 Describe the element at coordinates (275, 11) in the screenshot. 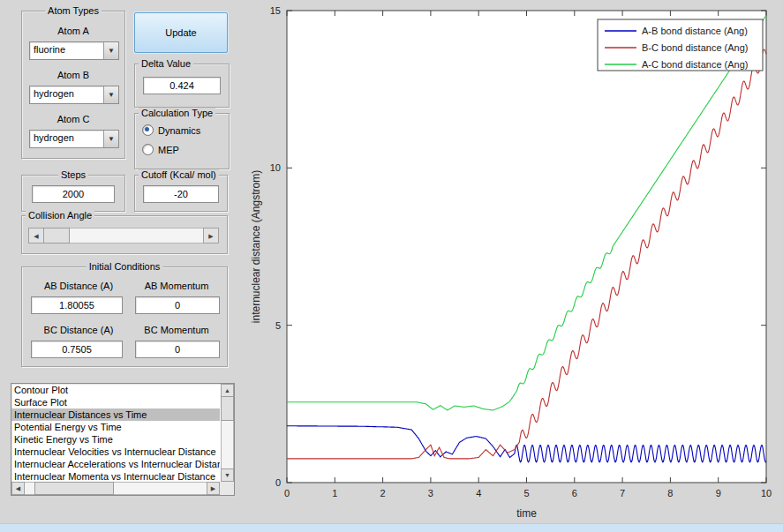

I see `y-tick-label: 15` at that location.